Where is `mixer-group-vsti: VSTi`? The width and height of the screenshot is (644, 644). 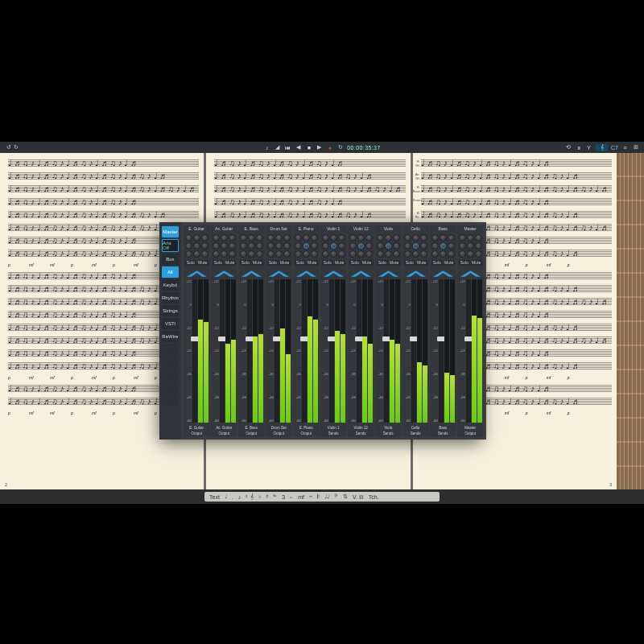
mixer-group-vsti: VSTi is located at coordinates (171, 324).